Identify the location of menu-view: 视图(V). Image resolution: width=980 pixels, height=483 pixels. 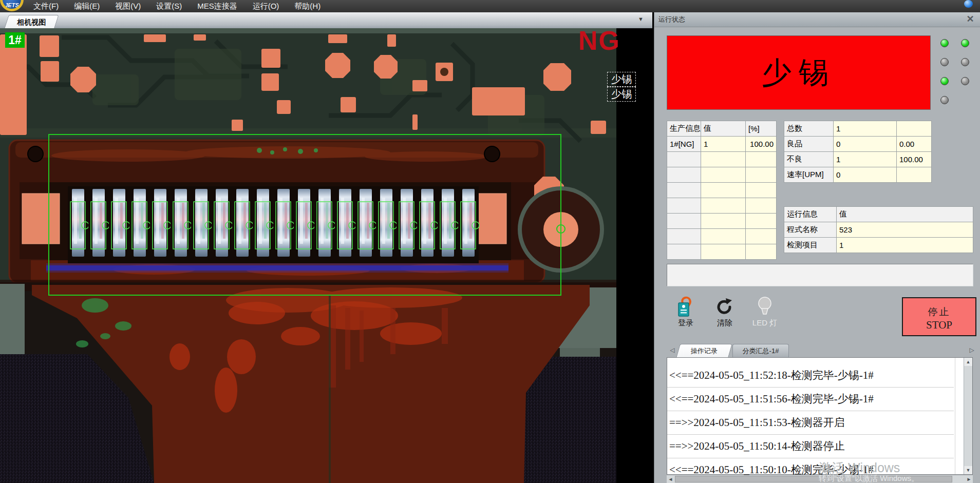
(128, 6).